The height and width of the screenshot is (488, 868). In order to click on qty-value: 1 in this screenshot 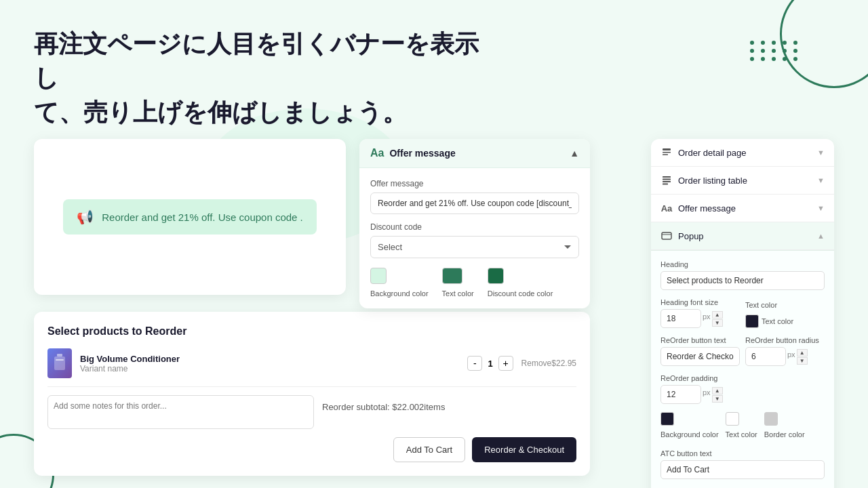, I will do `click(490, 363)`.